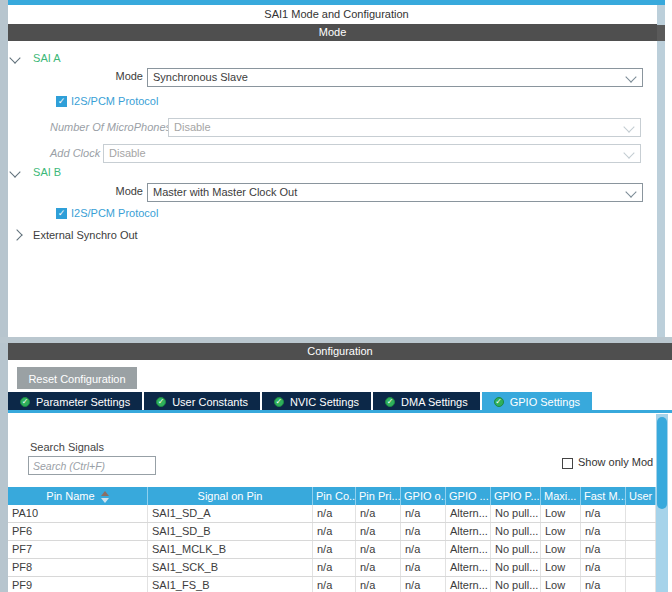 The image size is (672, 592). Describe the element at coordinates (210, 402) in the screenshot. I see `tab-label: User Constants` at that location.